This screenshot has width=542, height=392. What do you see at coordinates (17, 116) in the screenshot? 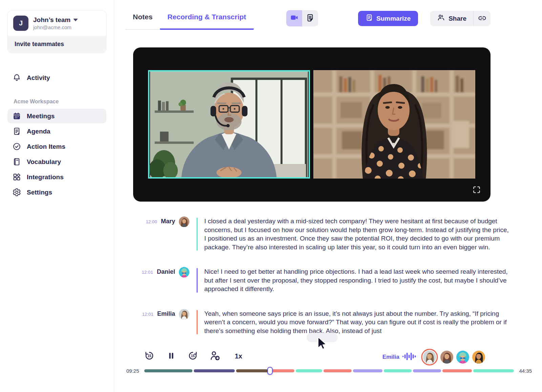
I see `calendar-icon` at bounding box center [17, 116].